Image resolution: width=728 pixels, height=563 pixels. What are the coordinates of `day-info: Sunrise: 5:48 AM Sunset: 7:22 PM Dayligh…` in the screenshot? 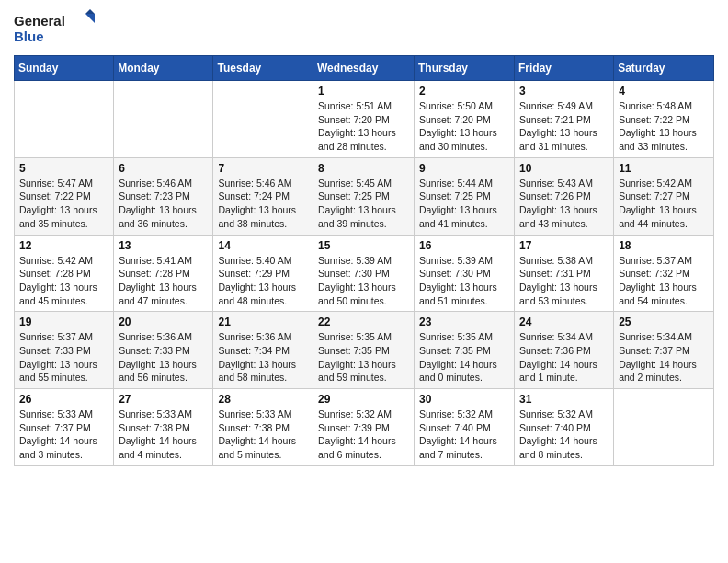 It's located at (664, 127).